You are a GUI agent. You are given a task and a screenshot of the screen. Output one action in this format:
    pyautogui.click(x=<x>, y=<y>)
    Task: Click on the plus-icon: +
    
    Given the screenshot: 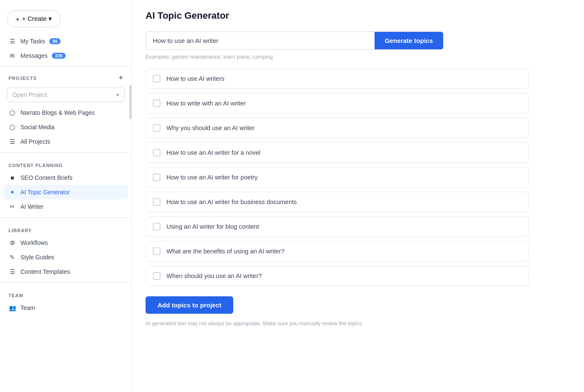 What is the action you would take?
    pyautogui.click(x=18, y=19)
    